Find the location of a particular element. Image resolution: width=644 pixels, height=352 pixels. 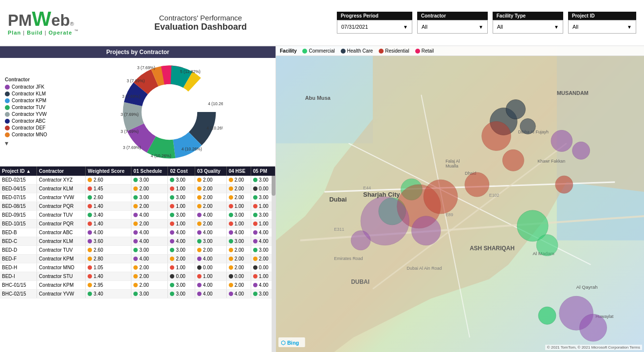

score-cell: 1.40 is located at coordinates (108, 224).